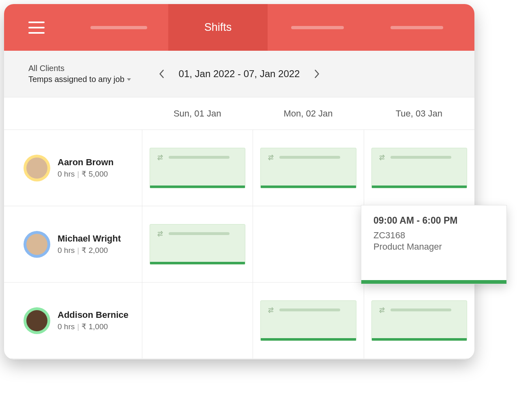 This screenshot has height=397, width=532. I want to click on person-cell: Michael Wright 0 hrs | ₹ 2,000, so click(73, 244).